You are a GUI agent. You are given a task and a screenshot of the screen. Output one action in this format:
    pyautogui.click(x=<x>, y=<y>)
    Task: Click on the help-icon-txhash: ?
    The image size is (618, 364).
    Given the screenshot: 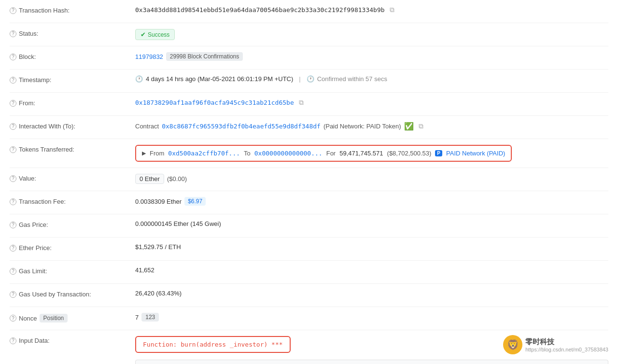 What is the action you would take?
    pyautogui.click(x=13, y=11)
    